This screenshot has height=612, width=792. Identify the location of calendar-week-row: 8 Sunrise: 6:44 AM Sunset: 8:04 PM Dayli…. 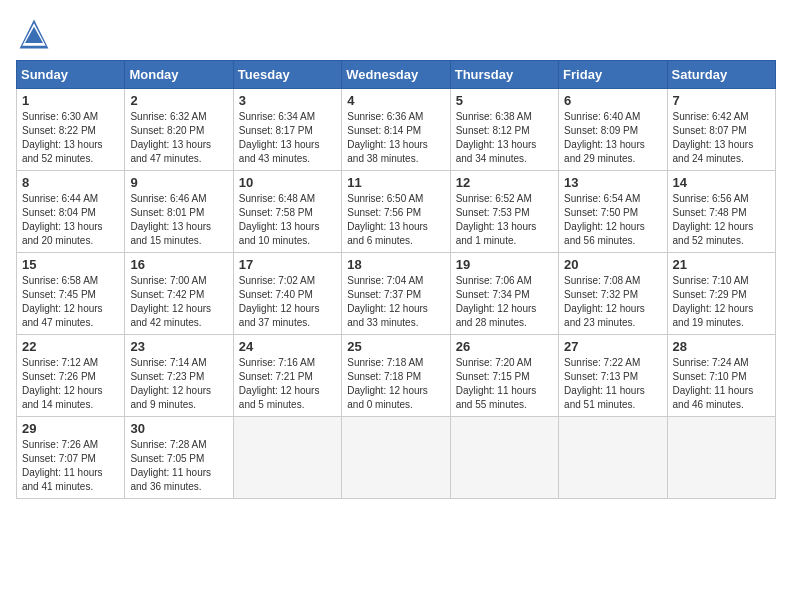
(396, 212).